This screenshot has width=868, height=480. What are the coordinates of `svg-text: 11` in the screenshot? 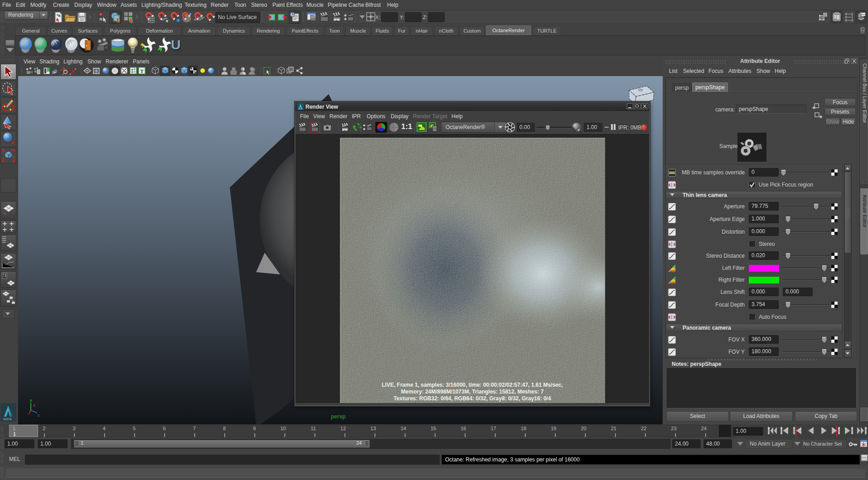 It's located at (314, 428).